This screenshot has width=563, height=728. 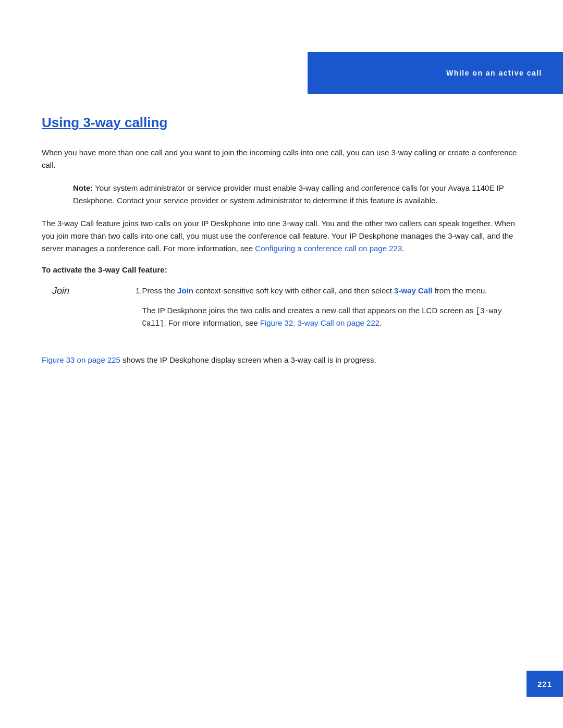 I want to click on step-text: Press the Join context-sensitive soft ke…, so click(x=332, y=307).